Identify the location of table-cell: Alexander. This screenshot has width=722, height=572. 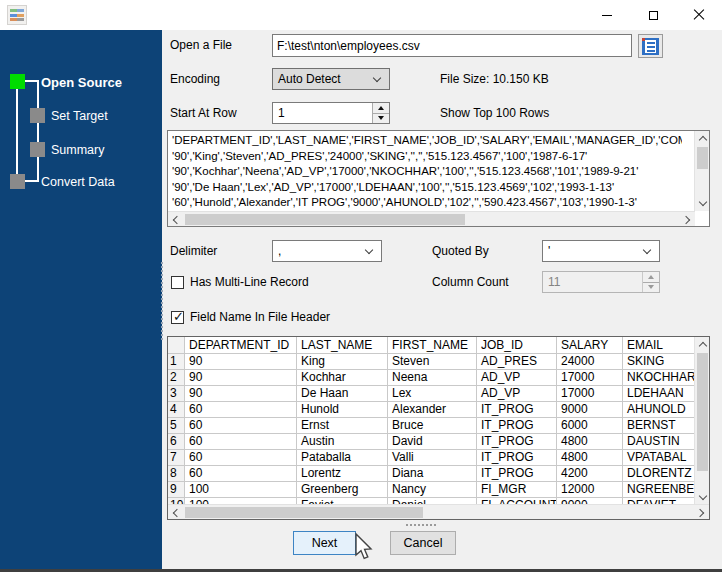
(432, 410).